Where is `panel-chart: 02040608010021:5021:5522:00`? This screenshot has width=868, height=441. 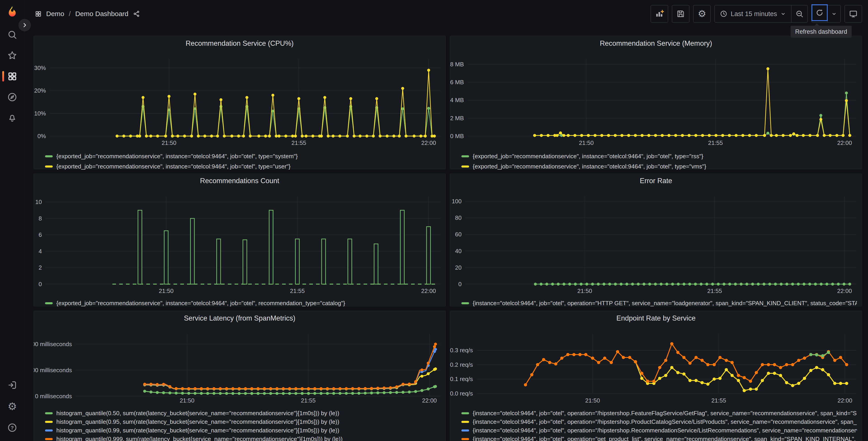
panel-chart: 02040608010021:5021:5522:00 is located at coordinates (656, 240).